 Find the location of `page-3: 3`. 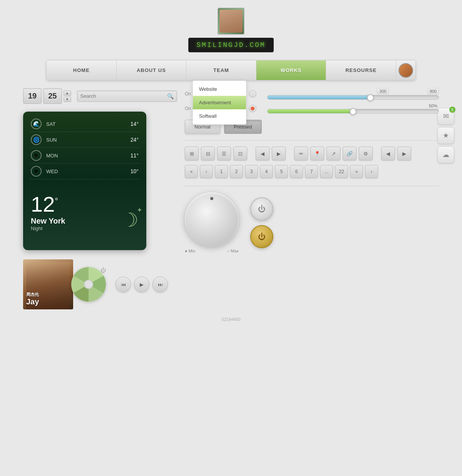

page-3: 3 is located at coordinates (251, 172).